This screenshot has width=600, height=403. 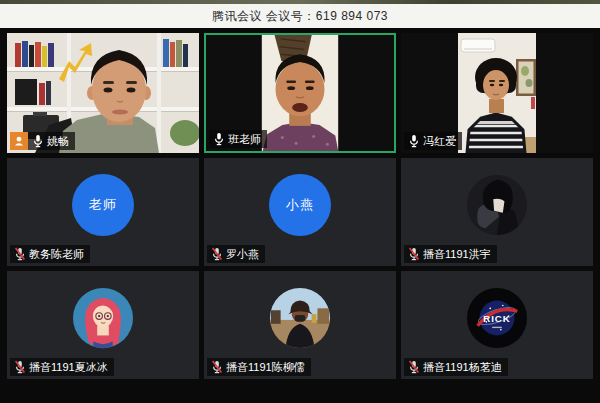 What do you see at coordinates (103, 205) in the screenshot?
I see `avatar-text: 老师` at bounding box center [103, 205].